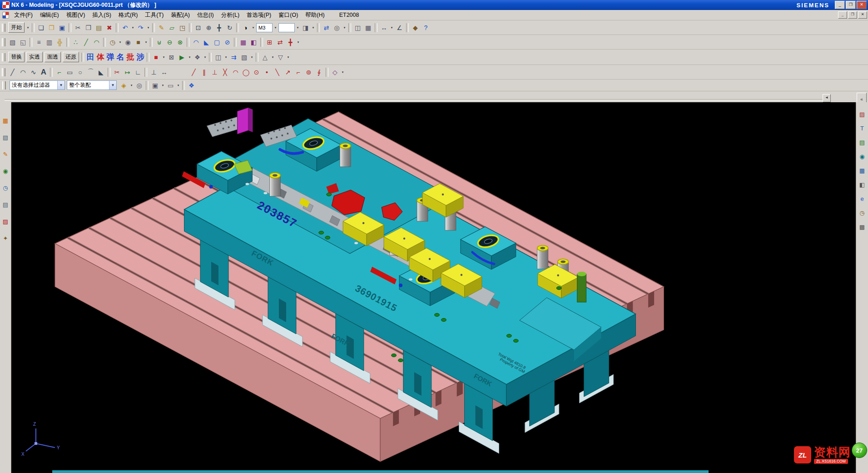  Describe the element at coordinates (206, 42) in the screenshot. I see `chamfer-icon: ◣` at that location.